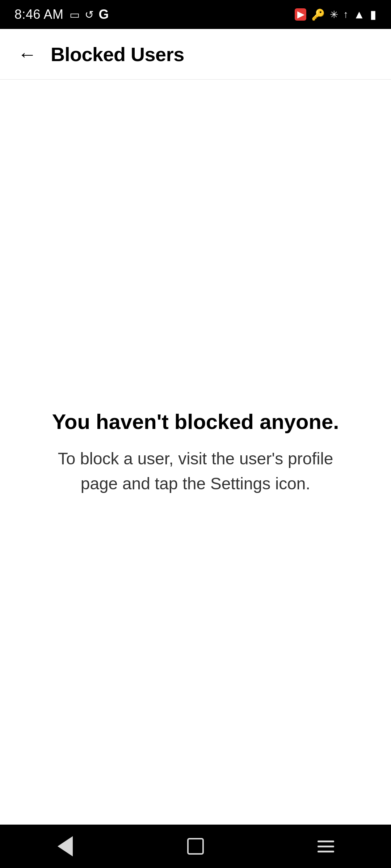 The image size is (391, 868). I want to click on refresh-icon: ↺, so click(89, 14).